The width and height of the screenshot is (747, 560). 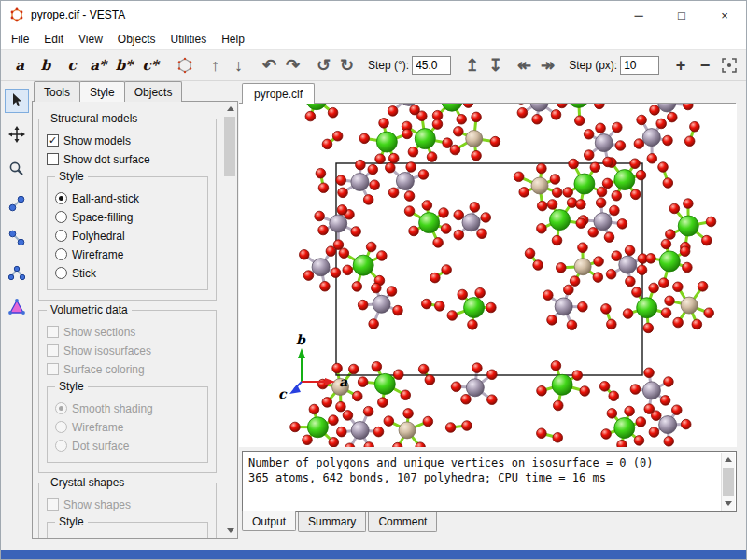 What do you see at coordinates (293, 65) in the screenshot?
I see `rotate-cw-icon: ↷` at bounding box center [293, 65].